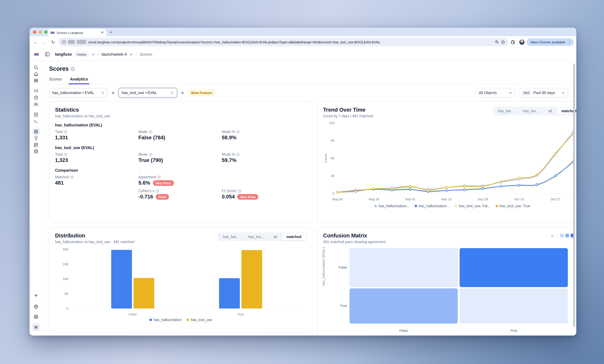  What do you see at coordinates (36, 74) in the screenshot?
I see `sidebar-item-home` at bounding box center [36, 74].